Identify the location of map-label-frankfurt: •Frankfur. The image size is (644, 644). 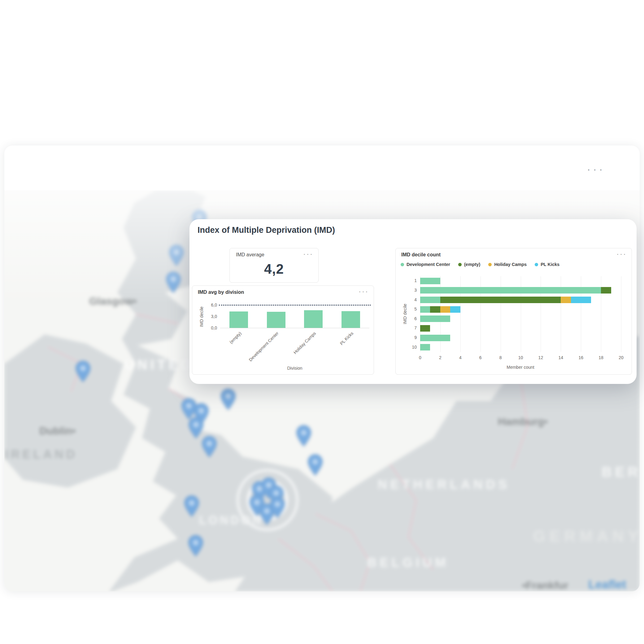
(545, 585).